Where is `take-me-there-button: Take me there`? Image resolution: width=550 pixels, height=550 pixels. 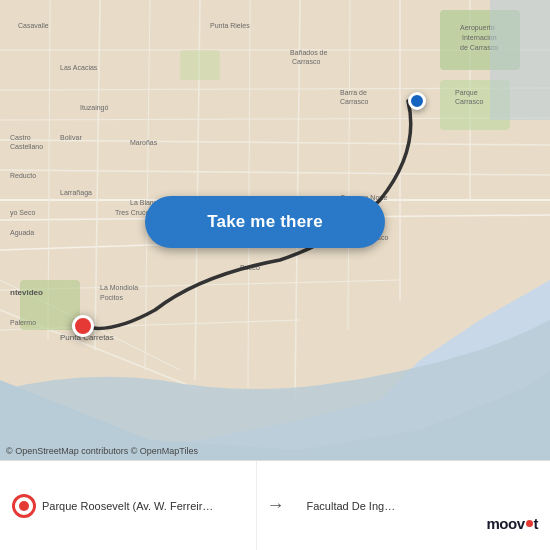
take-me-there-button: Take me there is located at coordinates (265, 222).